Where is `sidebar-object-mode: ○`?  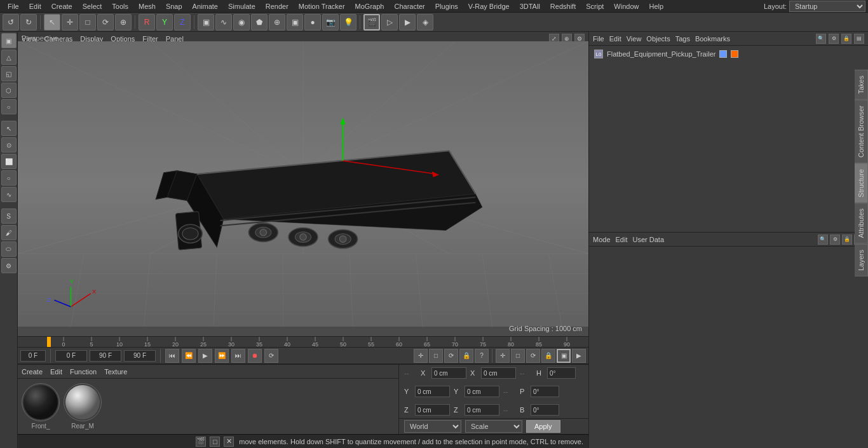 sidebar-object-mode: ○ is located at coordinates (9, 107).